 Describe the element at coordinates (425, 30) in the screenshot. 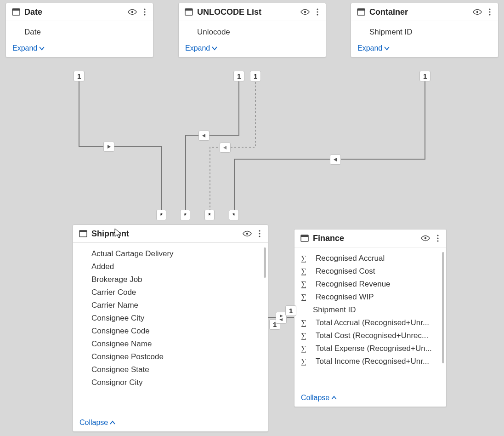

I see `table-container: Container Shipment ID Expand` at that location.